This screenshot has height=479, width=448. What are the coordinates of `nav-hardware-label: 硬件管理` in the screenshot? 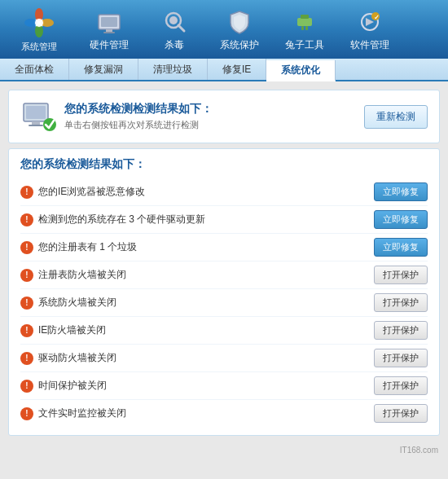 It's located at (109, 46).